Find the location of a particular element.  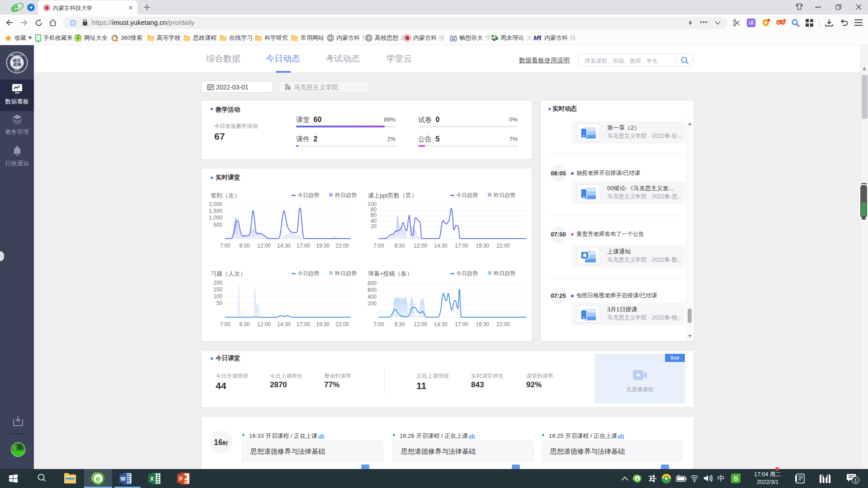

svg-text: W is located at coordinates (123, 479).